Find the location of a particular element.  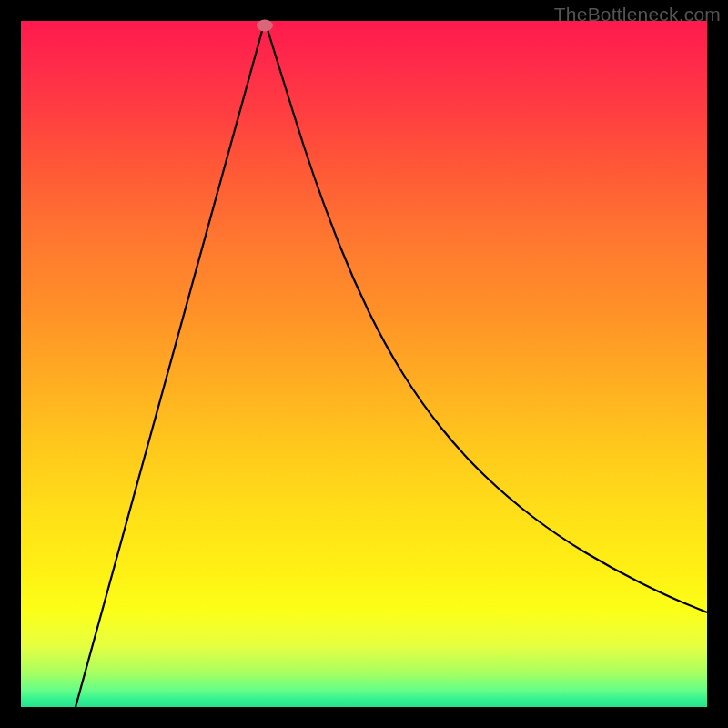

minimum-marker is located at coordinates (265, 25).